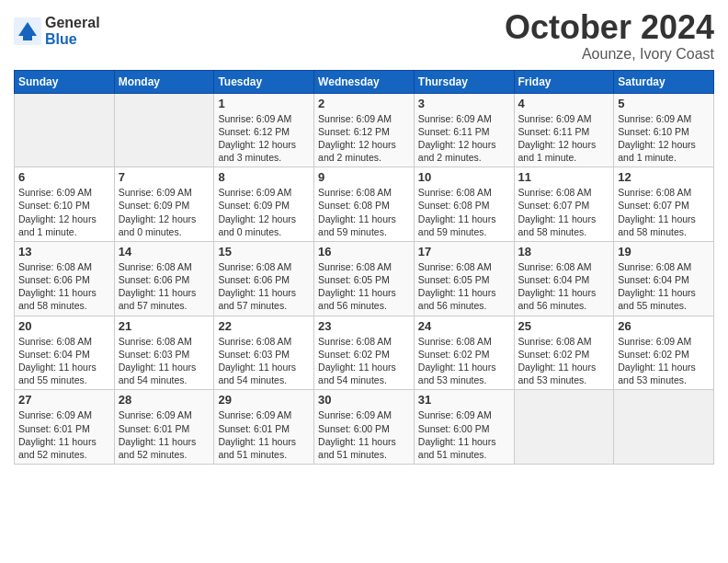  I want to click on day-cell: 18Sunrise: 6:08 AM Sunset: 6:04 PM Dayli…, so click(564, 278).